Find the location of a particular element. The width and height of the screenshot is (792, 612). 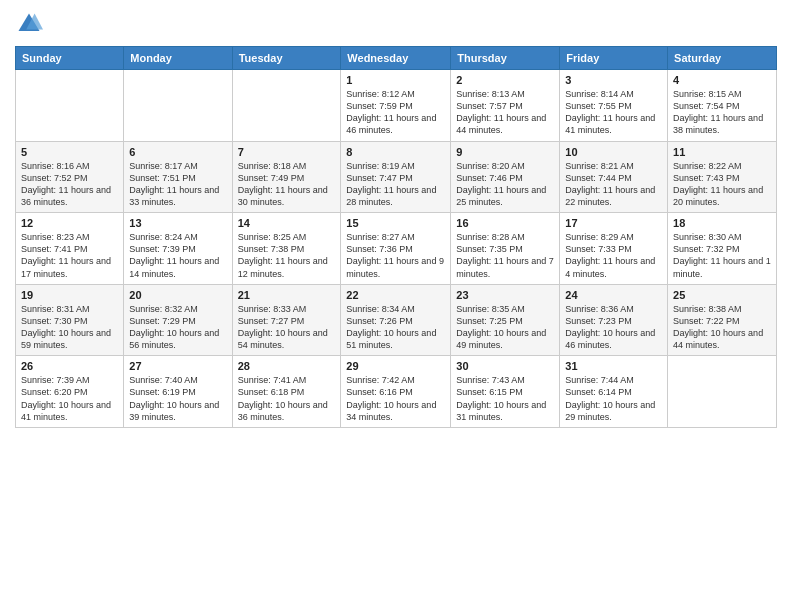

day-info: Sunrise: 8:17 AMSunset: 7:51 PMDaylight:… is located at coordinates (178, 184).